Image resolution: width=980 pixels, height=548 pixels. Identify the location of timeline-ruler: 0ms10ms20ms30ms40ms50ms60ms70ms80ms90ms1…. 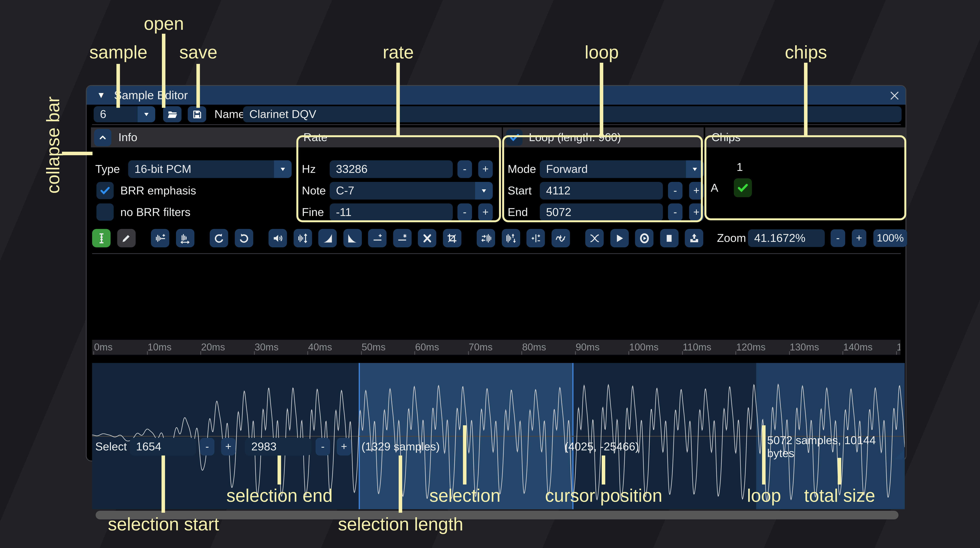
(496, 347).